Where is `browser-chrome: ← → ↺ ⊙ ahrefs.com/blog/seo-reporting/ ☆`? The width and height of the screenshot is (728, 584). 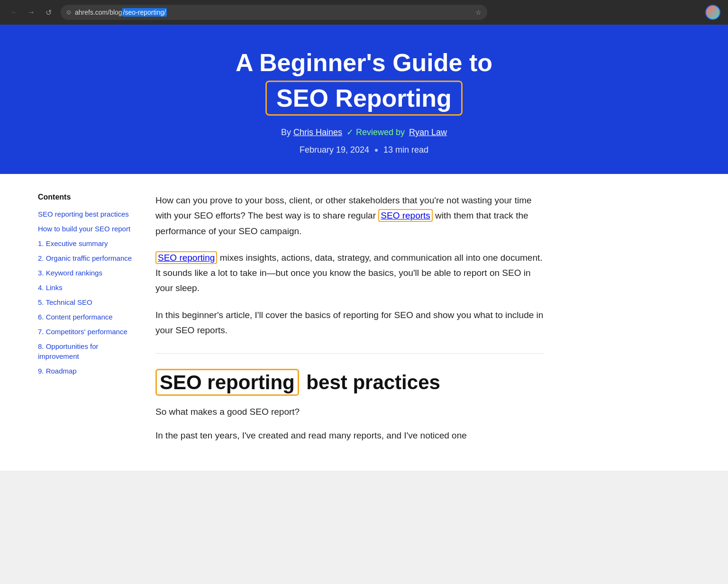
browser-chrome: ← → ↺ ⊙ ahrefs.com/blog/seo-reporting/ ☆ is located at coordinates (364, 12).